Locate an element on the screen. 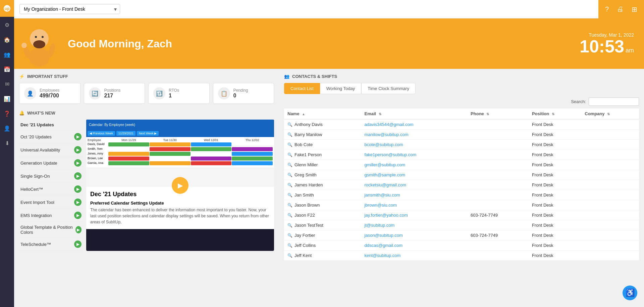 This screenshot has width=644, height=307. stat-employees: 👤 Employees 499/700 is located at coordinates (50, 93).